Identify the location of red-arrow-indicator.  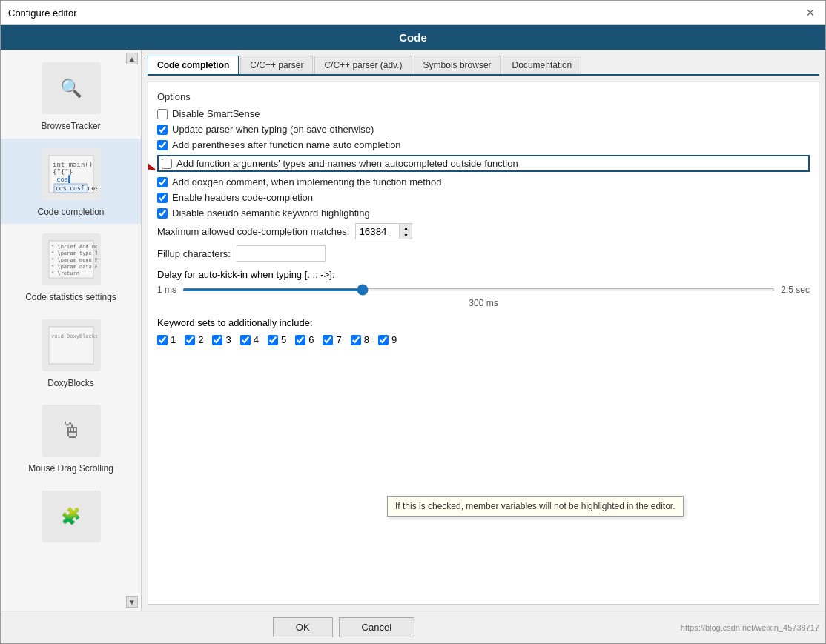
(153, 164).